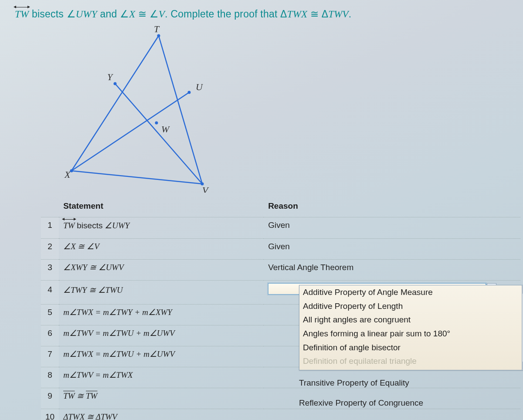  What do you see at coordinates (281, 228) in the screenshot?
I see `table-row: 1 TW bisects ∠UWY Given` at bounding box center [281, 228].